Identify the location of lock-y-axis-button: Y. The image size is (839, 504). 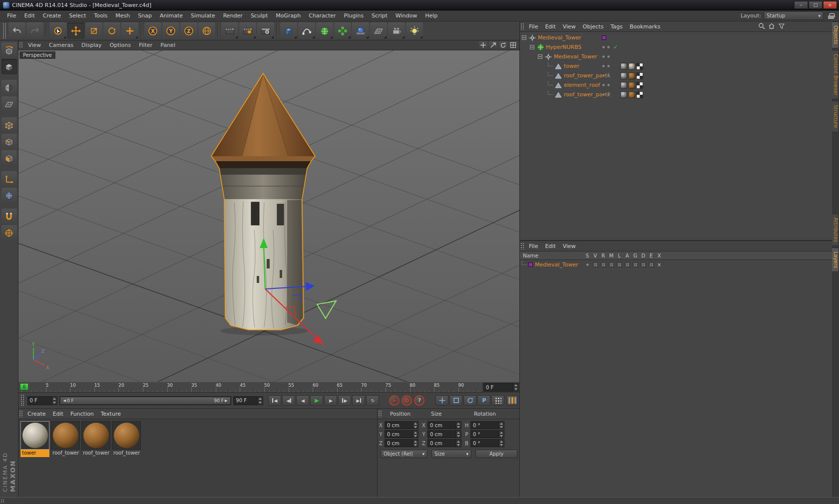
(171, 31).